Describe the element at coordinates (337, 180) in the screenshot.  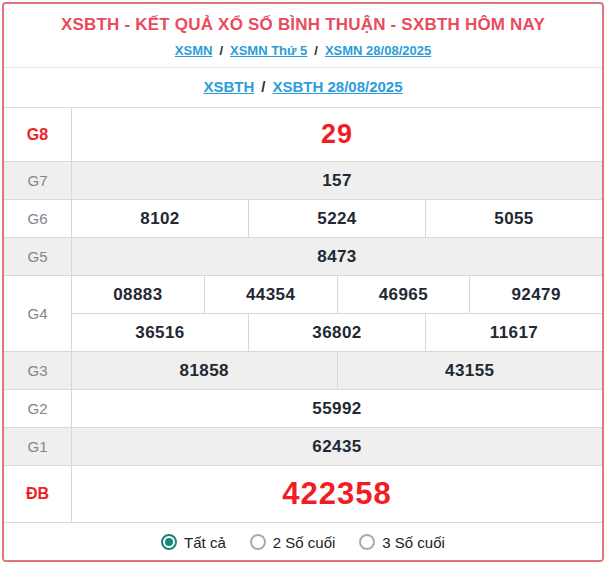
I see `prize-values-g7: 157` at that location.